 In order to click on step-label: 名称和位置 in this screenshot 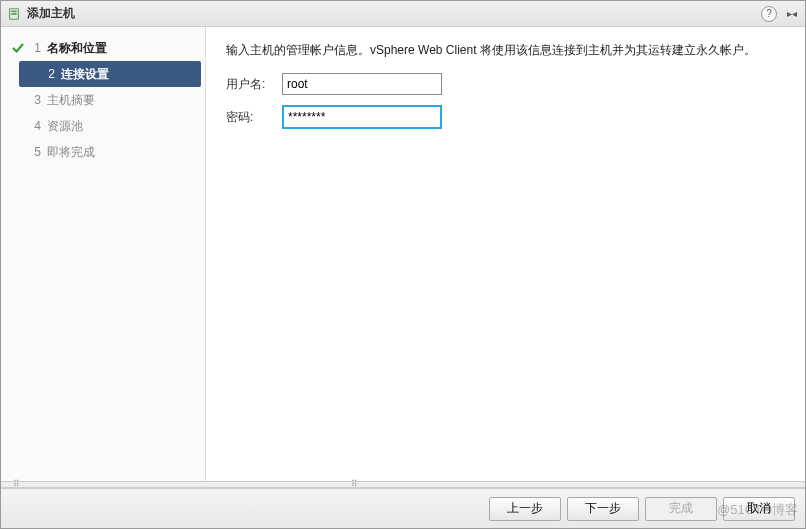, I will do `click(77, 48)`.